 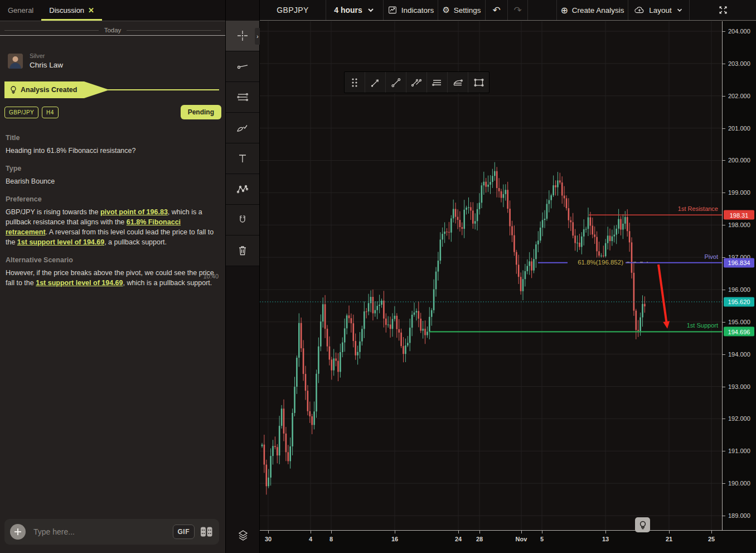 I want to click on author-tier: Silver, so click(x=46, y=56).